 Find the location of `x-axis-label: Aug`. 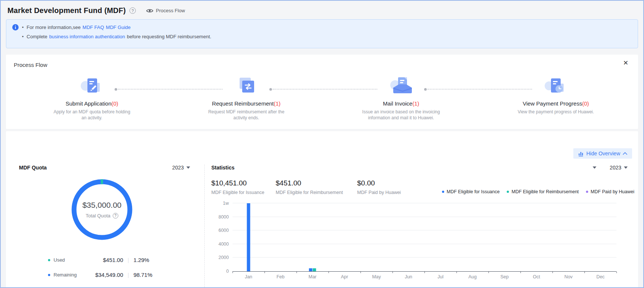

x-axis-label: Aug is located at coordinates (472, 277).